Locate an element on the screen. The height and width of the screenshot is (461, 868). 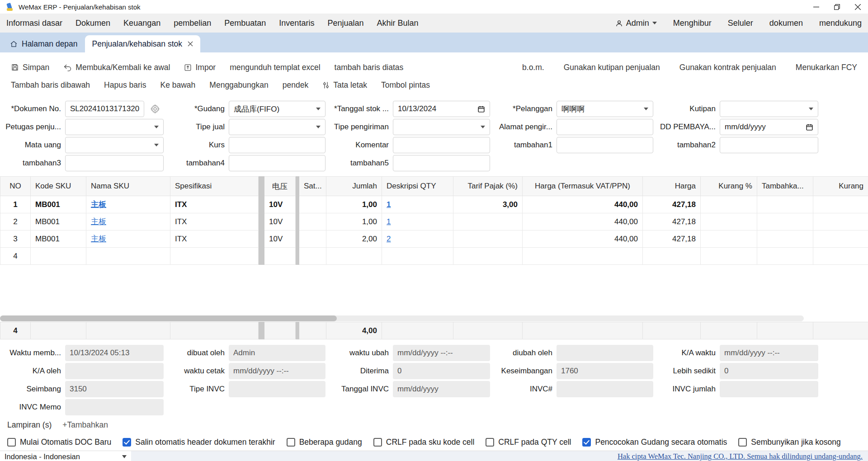
komentar-input is located at coordinates (441, 145).